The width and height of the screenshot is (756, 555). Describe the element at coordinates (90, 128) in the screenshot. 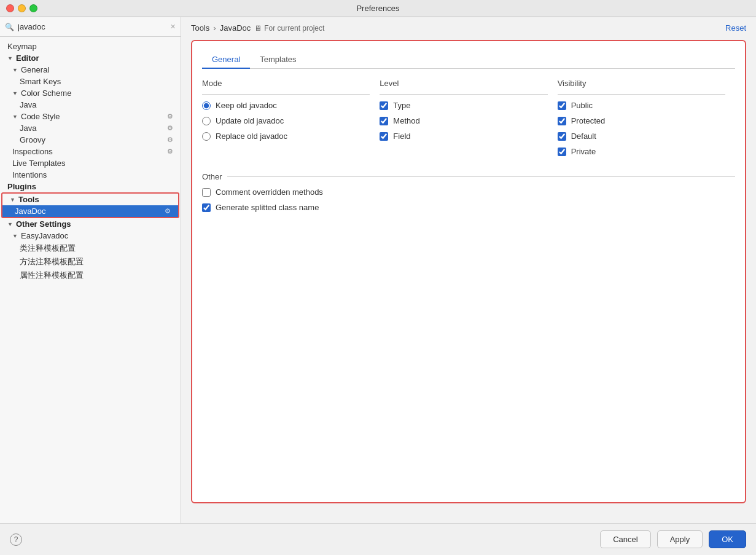

I see `sidebar-item-code-java: Java ⚙` at that location.